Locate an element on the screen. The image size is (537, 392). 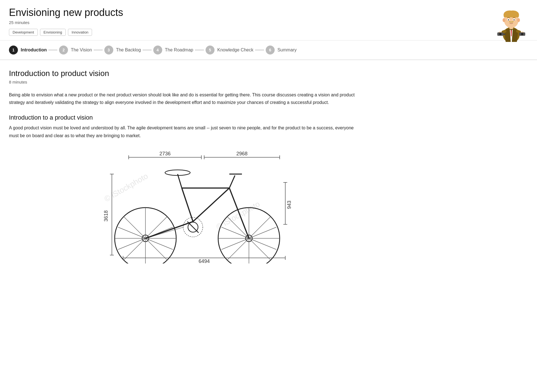
step-1-introduction: 1 Introduction is located at coordinates (28, 50).